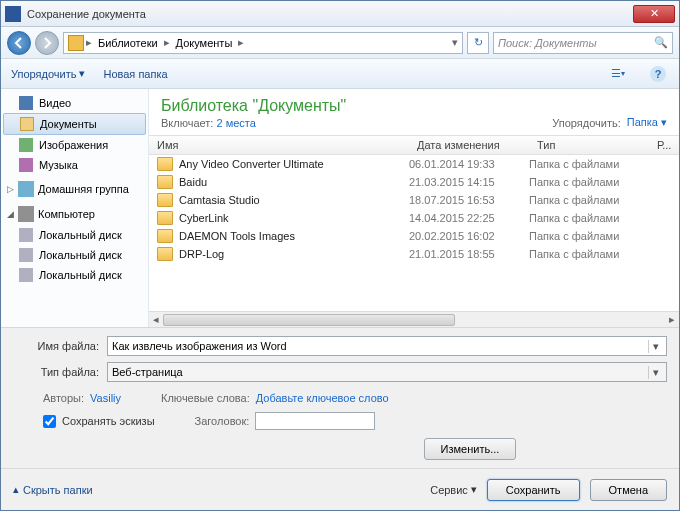 Image resolution: width=680 pixels, height=511 pixels. I want to click on hide-folders-button: ▴ Скрыть папки, so click(53, 490).